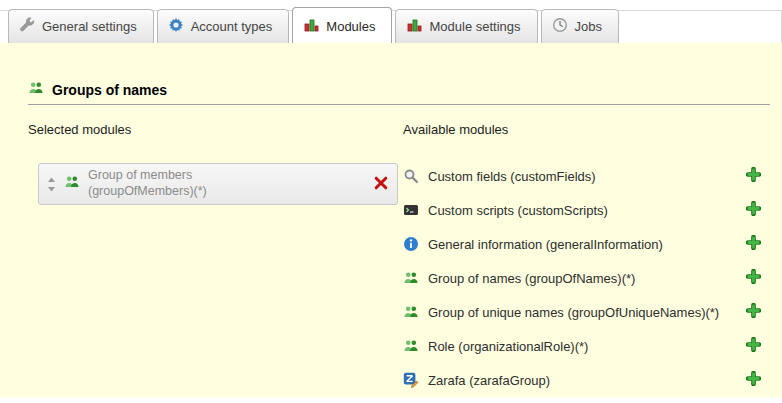 The image size is (782, 403). I want to click on available-module-label: Group of unique names (groupOfUniqueName…, so click(574, 312).